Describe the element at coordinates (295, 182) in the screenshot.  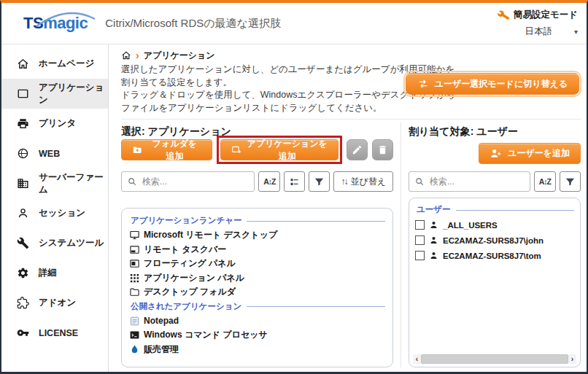
I see `list-view-icon` at that location.